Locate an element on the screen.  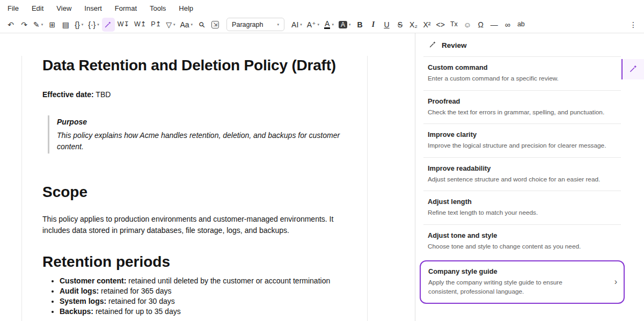
highlight-color-button: A ▾ is located at coordinates (345, 25).